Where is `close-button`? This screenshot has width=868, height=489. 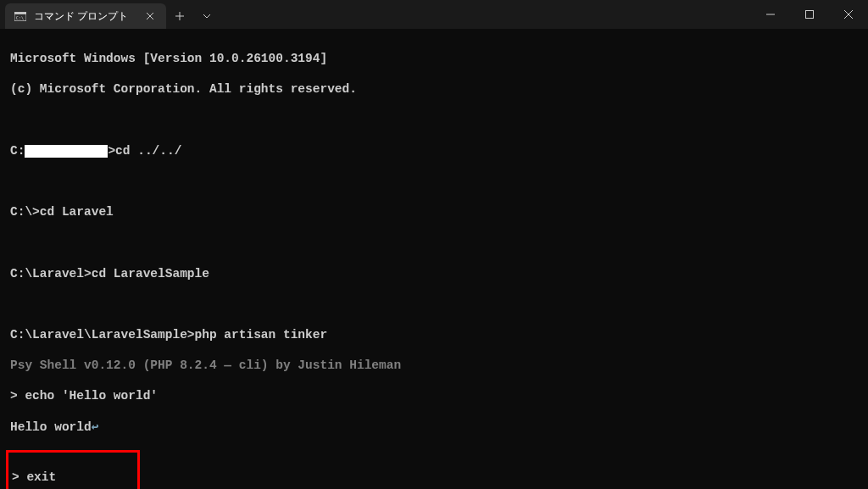 close-button is located at coordinates (849, 14).